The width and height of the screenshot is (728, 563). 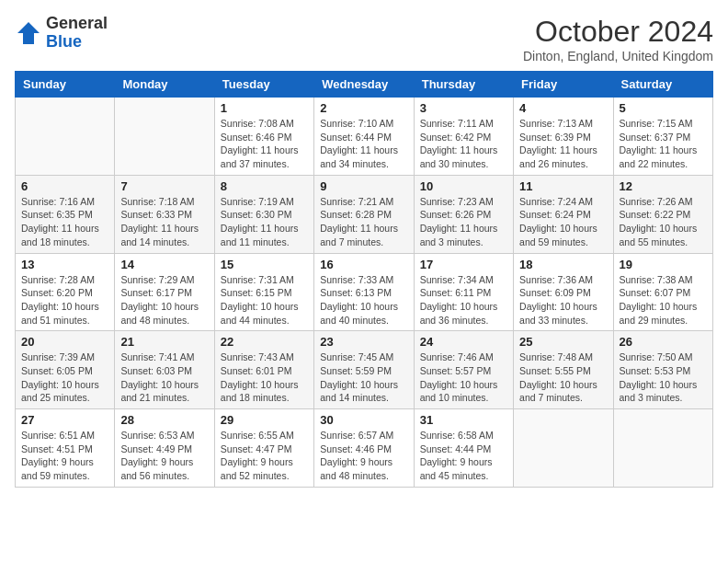 I want to click on title-area: October 2024 Dinton, England, United Kin…, so click(x=618, y=39).